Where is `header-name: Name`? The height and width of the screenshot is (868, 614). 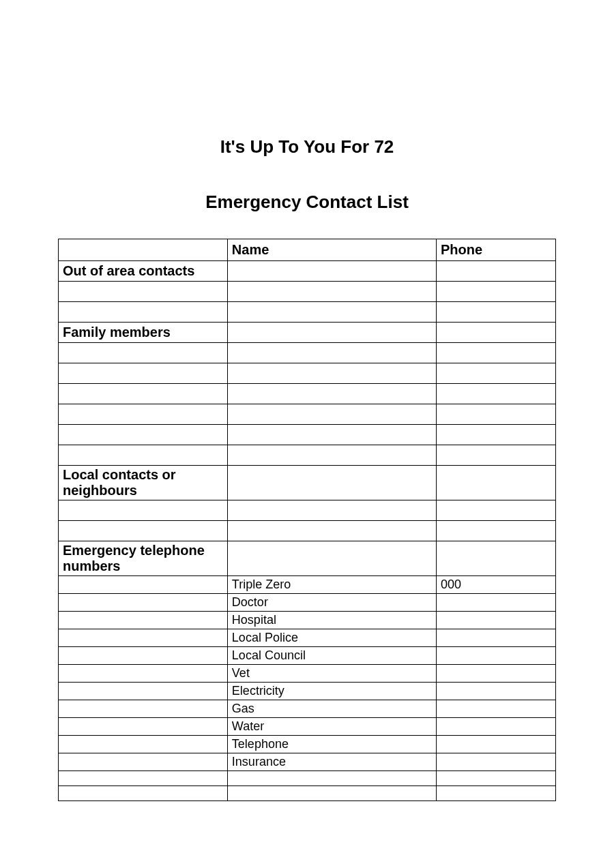 header-name: Name is located at coordinates (332, 250).